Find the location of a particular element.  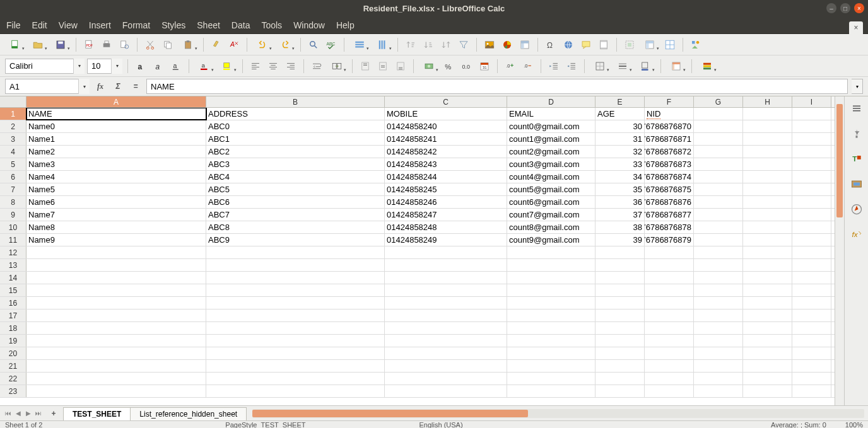

sheet-tab-active: TEST_SHEET is located at coordinates (97, 414).